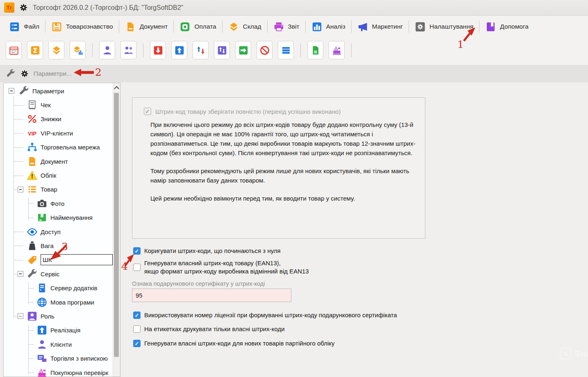 This screenshot has width=588, height=377. I want to click on percent-icon, so click(32, 119).